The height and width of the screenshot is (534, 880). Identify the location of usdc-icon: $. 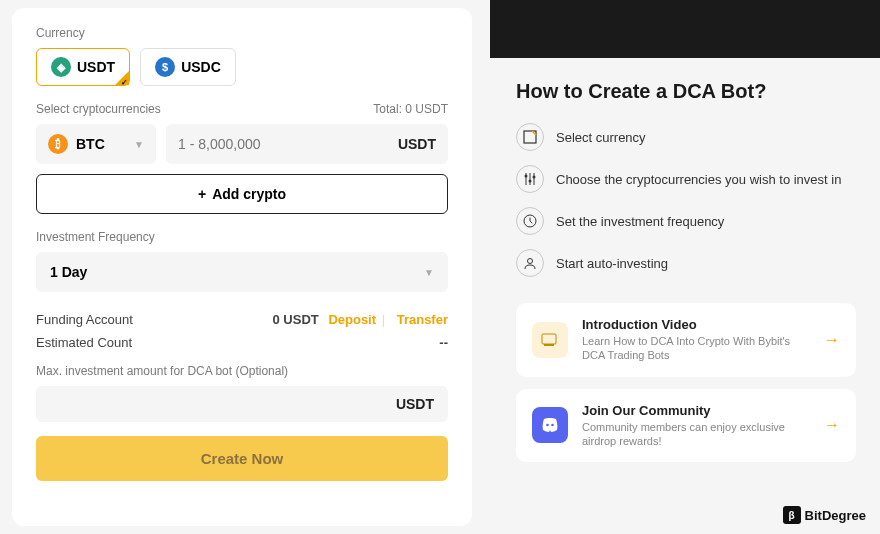
(165, 67).